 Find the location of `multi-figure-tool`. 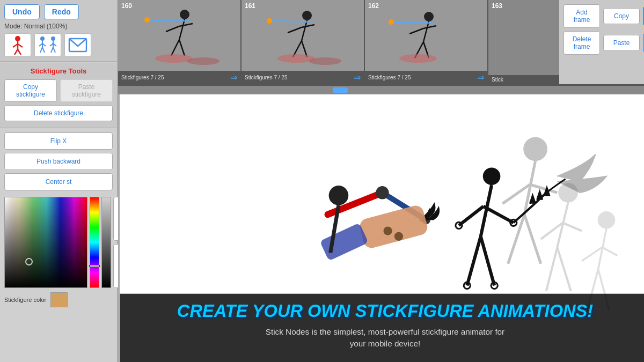

multi-figure-tool is located at coordinates (48, 45).